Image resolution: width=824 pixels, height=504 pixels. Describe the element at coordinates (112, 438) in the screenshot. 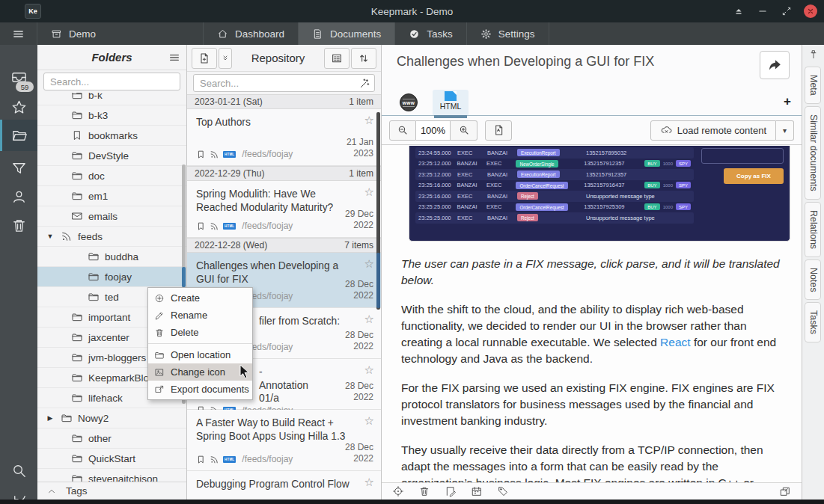

I see `folder-item-other: other` at that location.